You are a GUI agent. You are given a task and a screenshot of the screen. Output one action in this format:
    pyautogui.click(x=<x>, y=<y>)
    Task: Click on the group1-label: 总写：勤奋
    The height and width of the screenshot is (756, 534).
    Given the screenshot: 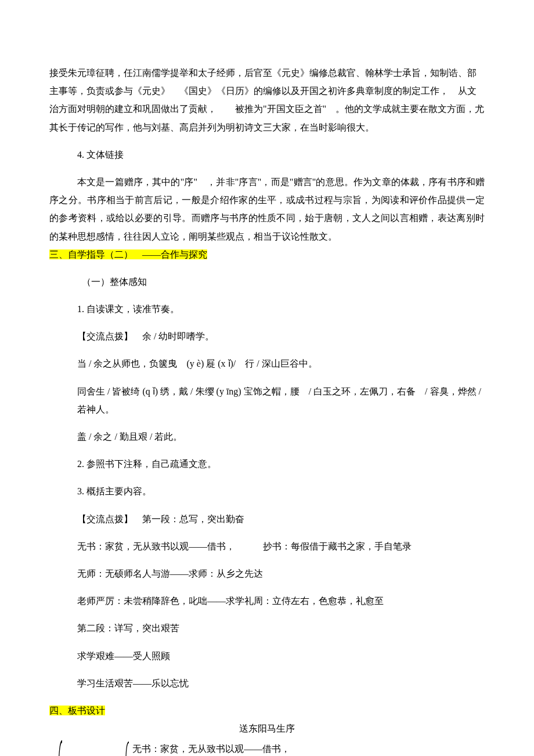 What is the action you would take?
    pyautogui.click(x=93, y=748)
    